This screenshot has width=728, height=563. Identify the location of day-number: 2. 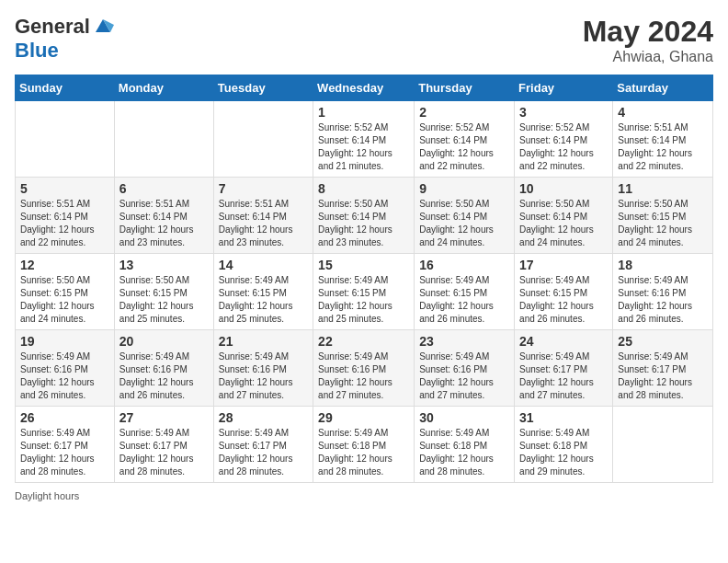
(464, 112).